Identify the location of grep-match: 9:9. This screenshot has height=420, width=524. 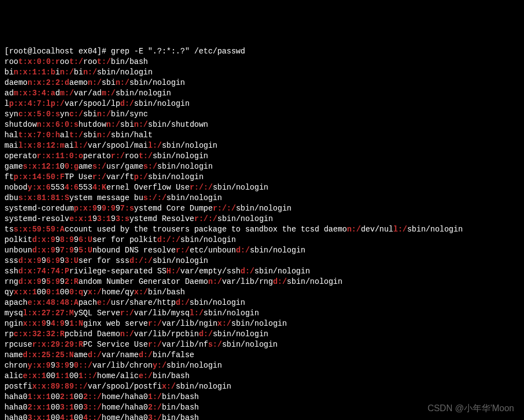
(108, 208).